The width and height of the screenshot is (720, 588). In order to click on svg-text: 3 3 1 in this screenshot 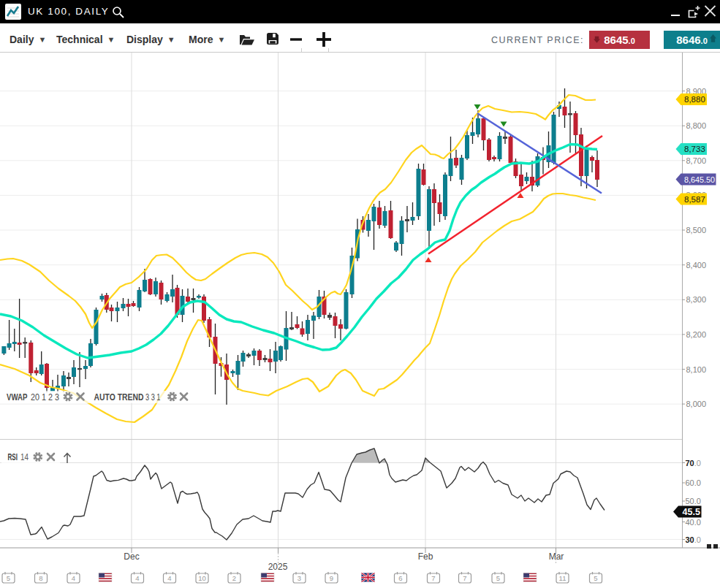, I will do `click(154, 397)`.